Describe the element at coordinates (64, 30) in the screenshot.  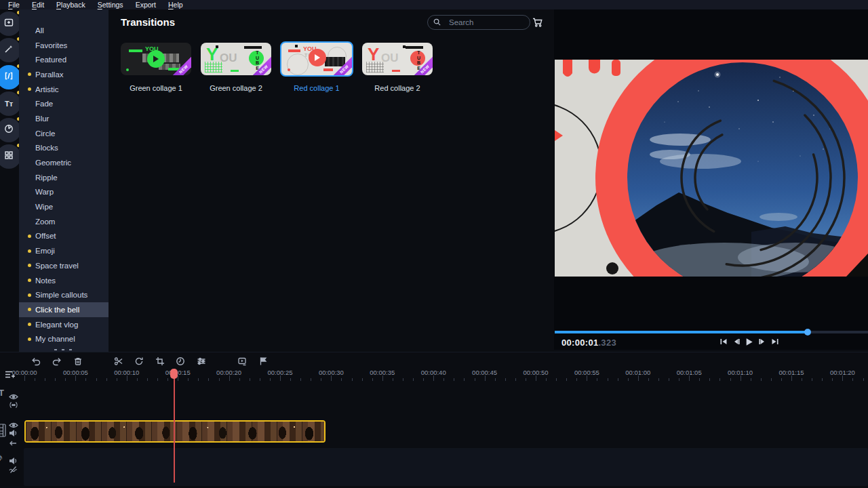
I see `category-item-all: All` at that location.